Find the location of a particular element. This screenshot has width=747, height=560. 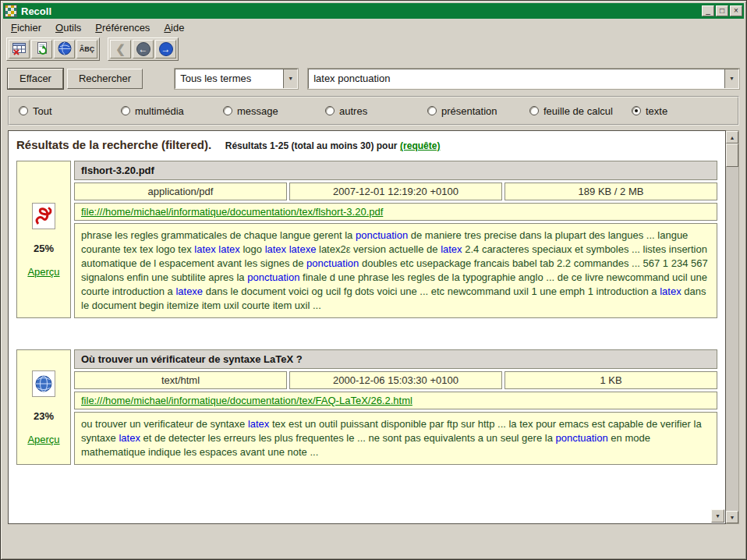

filter-label: autres is located at coordinates (353, 111).